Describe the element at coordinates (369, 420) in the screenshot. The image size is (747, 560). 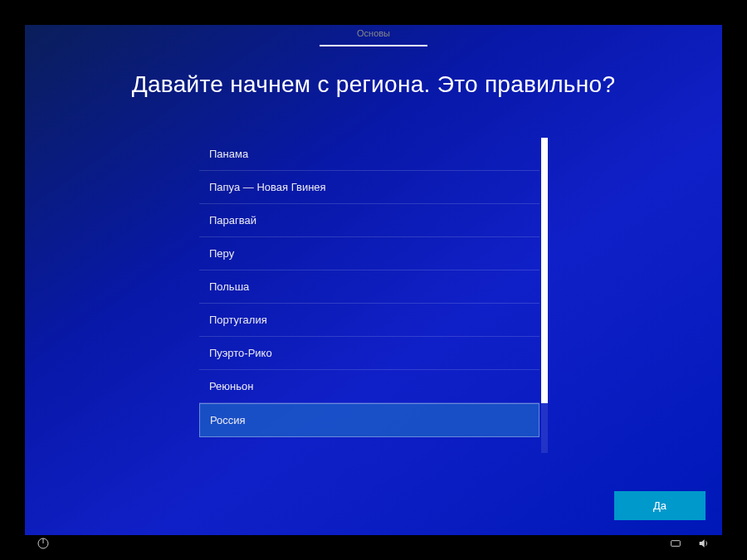
I see `region-item-selected: Россия` at that location.